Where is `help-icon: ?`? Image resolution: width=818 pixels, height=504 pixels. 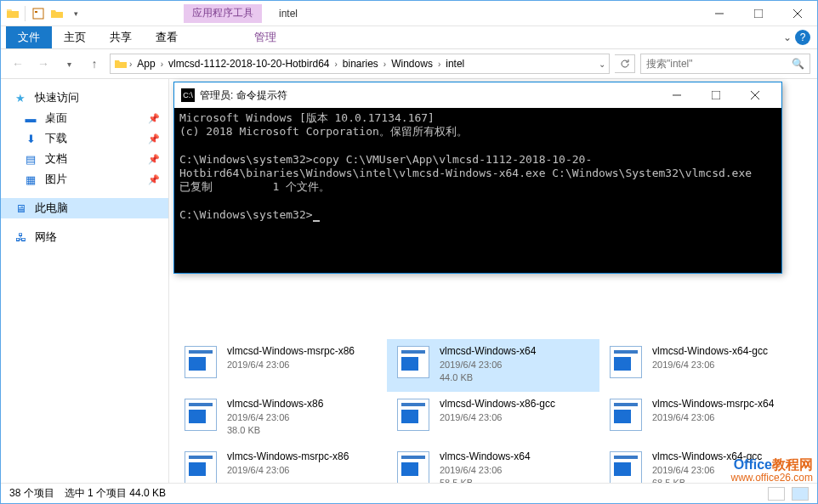
help-icon: ? is located at coordinates (803, 37).